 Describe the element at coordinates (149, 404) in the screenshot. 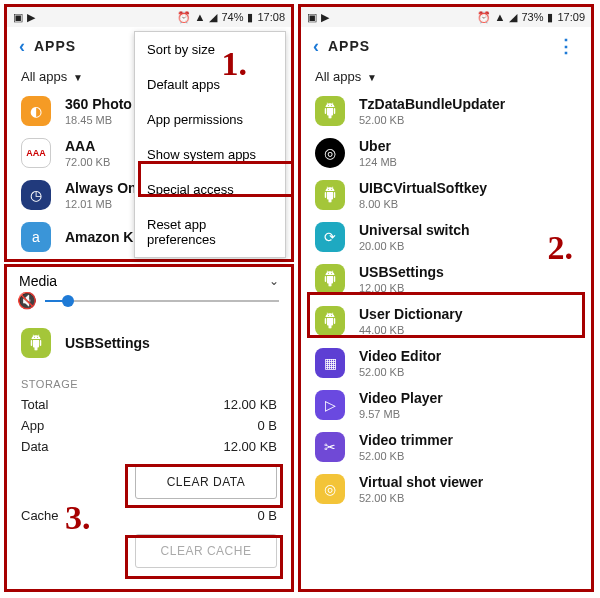

I see `storage-total: Total12.00 KB` at that location.